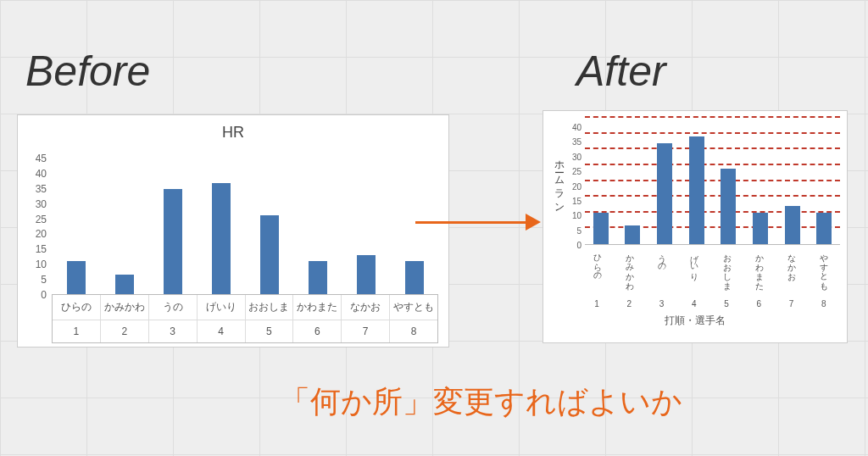  What do you see at coordinates (576, 181) in the screenshot?
I see `chart-after-yaxis: 0510152025303540` at bounding box center [576, 181].